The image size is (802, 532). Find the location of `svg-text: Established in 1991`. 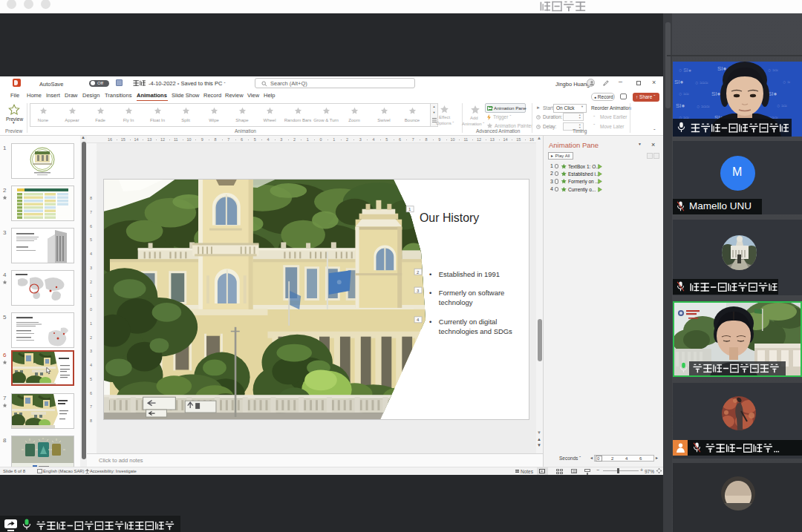

svg-text: Established in 1991 is located at coordinates (469, 275).